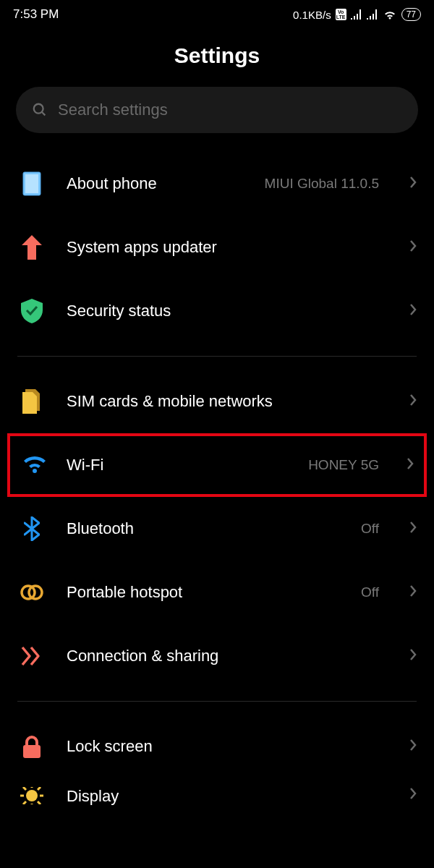 The width and height of the screenshot is (434, 868). What do you see at coordinates (156, 184) in the screenshot?
I see `row-label: About phone` at bounding box center [156, 184].